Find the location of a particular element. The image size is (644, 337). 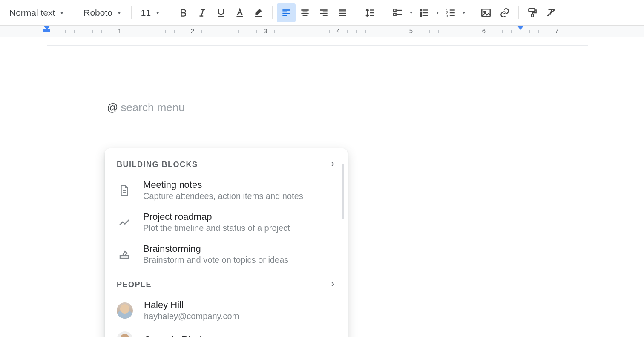

numbered-caret: ▼ is located at coordinates (464, 13).